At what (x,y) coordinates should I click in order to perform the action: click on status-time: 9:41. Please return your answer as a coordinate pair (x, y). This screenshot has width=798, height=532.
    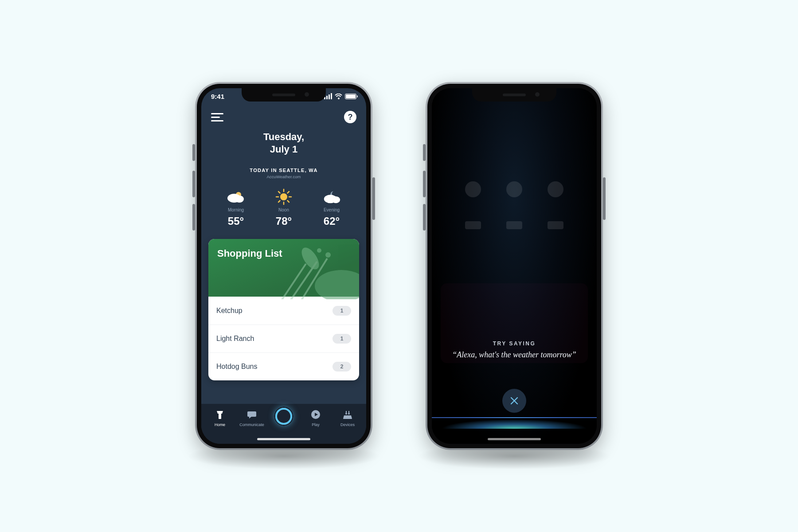
    Looking at the image, I should click on (218, 97).